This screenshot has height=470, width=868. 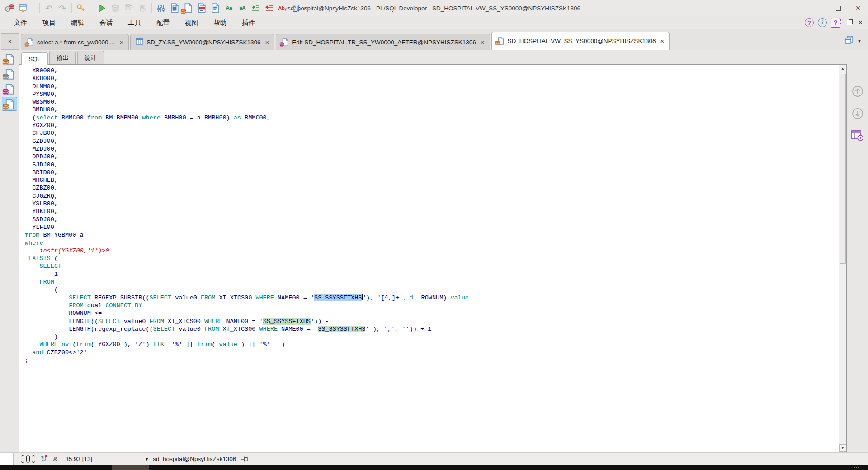 What do you see at coordinates (142, 8) in the screenshot?
I see `break-hand-icon` at bounding box center [142, 8].